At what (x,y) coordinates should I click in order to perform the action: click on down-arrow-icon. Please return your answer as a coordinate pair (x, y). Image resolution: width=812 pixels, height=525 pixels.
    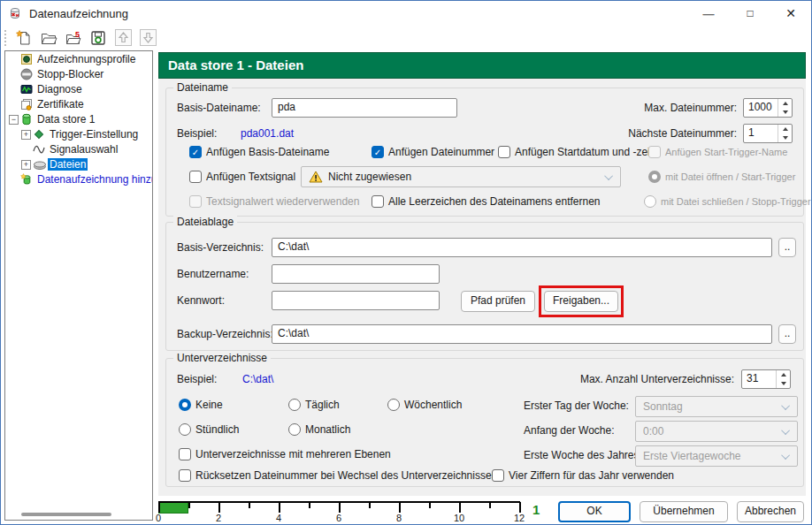
    Looking at the image, I should click on (149, 37).